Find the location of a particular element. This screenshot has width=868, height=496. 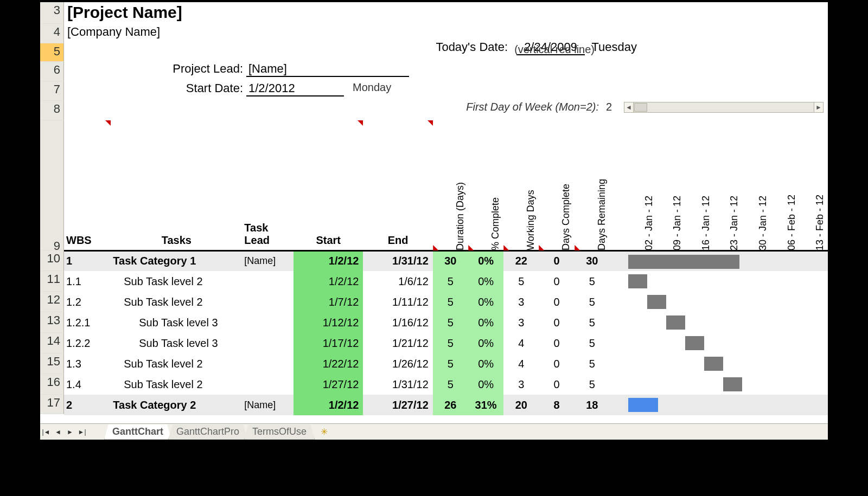

tab-nav-next-icon: ► is located at coordinates (70, 432).